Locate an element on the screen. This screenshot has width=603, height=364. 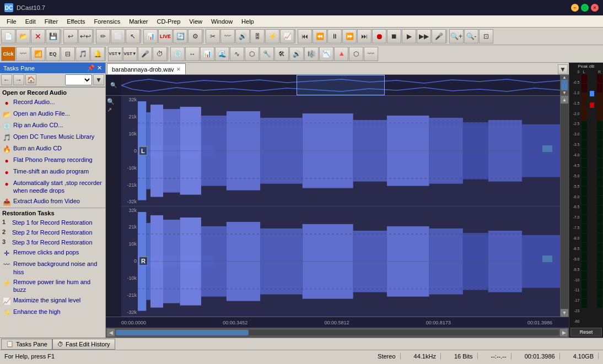
step3-item: 3 Step 3 for Record Restoration is located at coordinates (53, 242).